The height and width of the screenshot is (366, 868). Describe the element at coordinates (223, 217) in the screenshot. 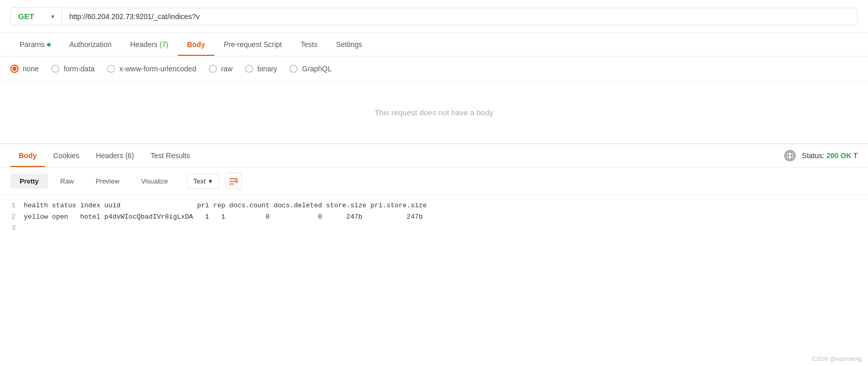

I see `line-content-2: yellow open hotel p4dvWIocQbadIVr8igLxDA…` at that location.